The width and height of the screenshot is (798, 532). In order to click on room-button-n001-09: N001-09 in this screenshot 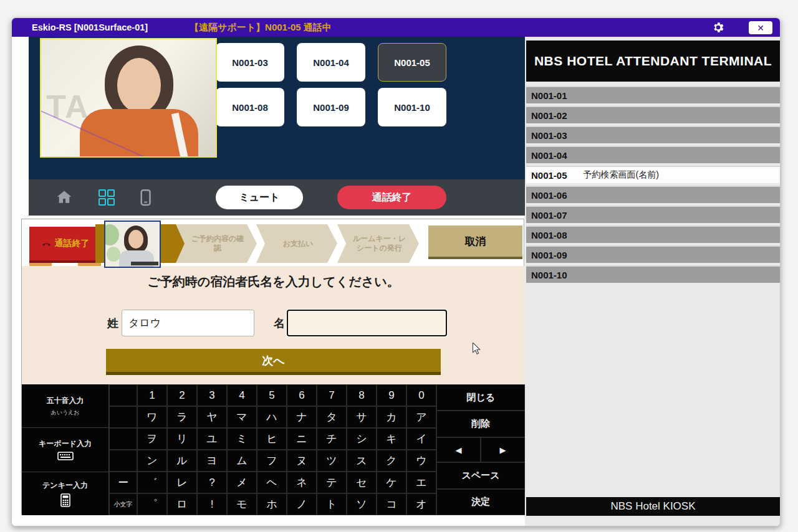, I will do `click(331, 107)`.